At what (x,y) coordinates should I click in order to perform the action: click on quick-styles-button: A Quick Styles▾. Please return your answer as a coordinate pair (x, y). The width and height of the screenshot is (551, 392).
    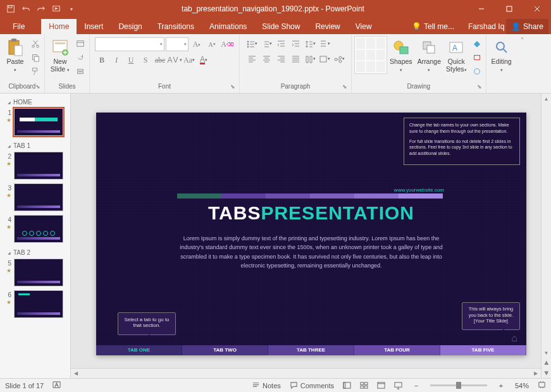
    Looking at the image, I should click on (457, 55).